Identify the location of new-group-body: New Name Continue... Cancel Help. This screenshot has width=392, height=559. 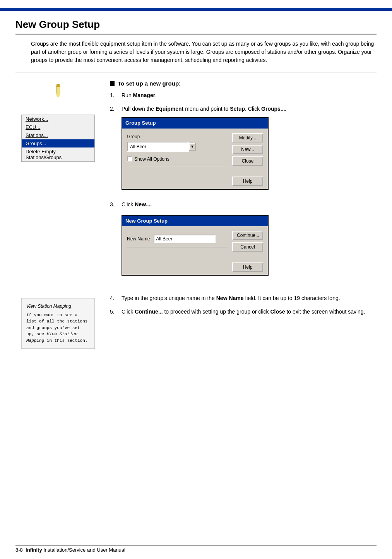
(195, 250).